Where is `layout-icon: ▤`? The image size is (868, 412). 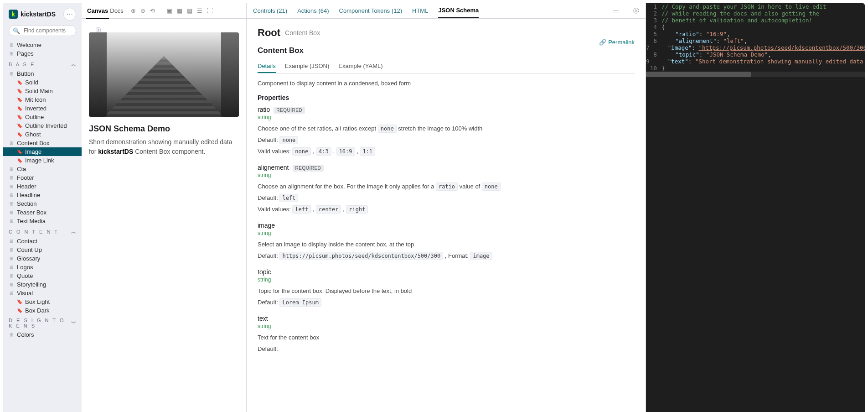 layout-icon: ▤ is located at coordinates (190, 11).